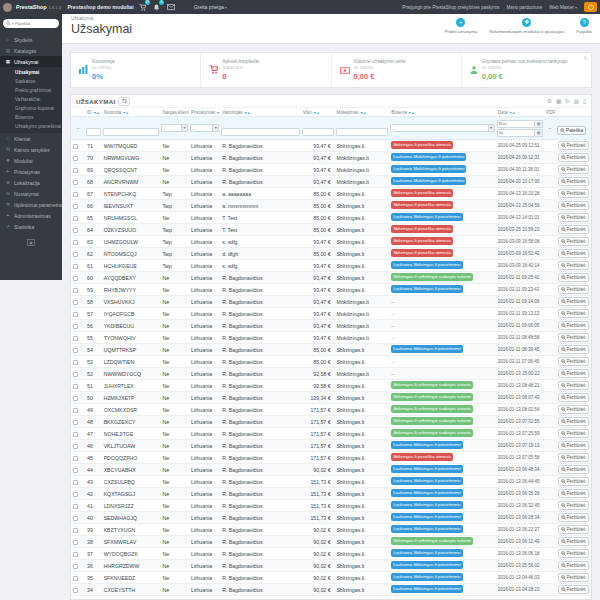 Image resolution: width=600 pixels, height=600 pixels. What do you see at coordinates (586, 58) in the screenshot?
I see `refresh-kpi-icon: ↻` at bounding box center [586, 58].